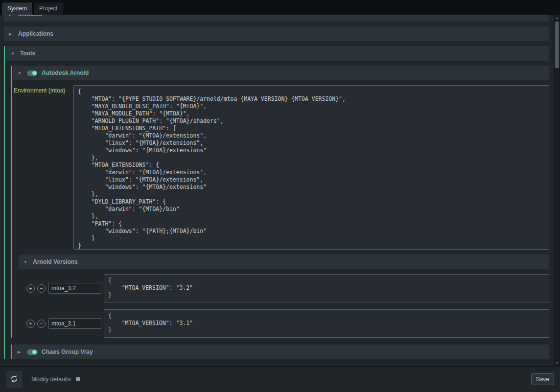 The width and height of the screenshot is (560, 392). What do you see at coordinates (327, 288) in the screenshot?
I see `version-json-editor: { "MTOA_VERSION": "3.2" }` at bounding box center [327, 288].